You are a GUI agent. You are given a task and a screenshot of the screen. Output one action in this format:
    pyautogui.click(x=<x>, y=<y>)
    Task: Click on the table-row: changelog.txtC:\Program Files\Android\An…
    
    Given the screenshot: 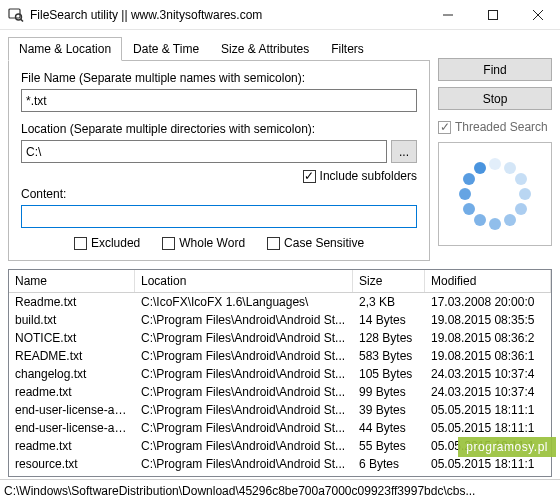 What is the action you would take?
    pyautogui.click(x=280, y=374)
    